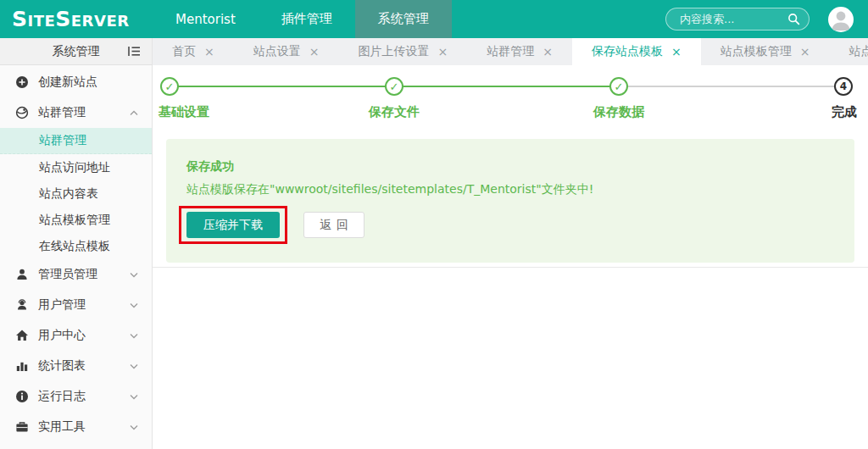  I want to click on step-circle-2: ✓, so click(394, 86).